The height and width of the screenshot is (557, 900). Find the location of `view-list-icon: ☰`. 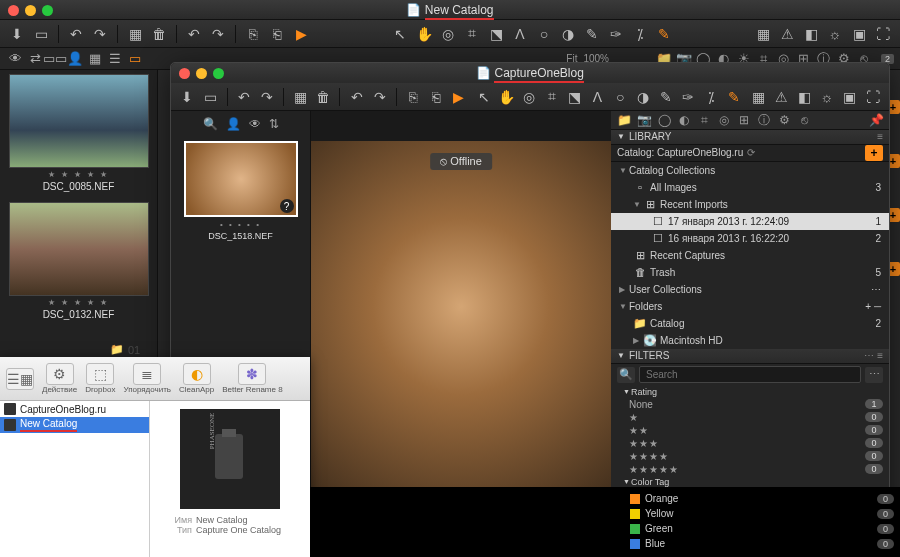

view-list-icon: ☰ is located at coordinates (115, 59).